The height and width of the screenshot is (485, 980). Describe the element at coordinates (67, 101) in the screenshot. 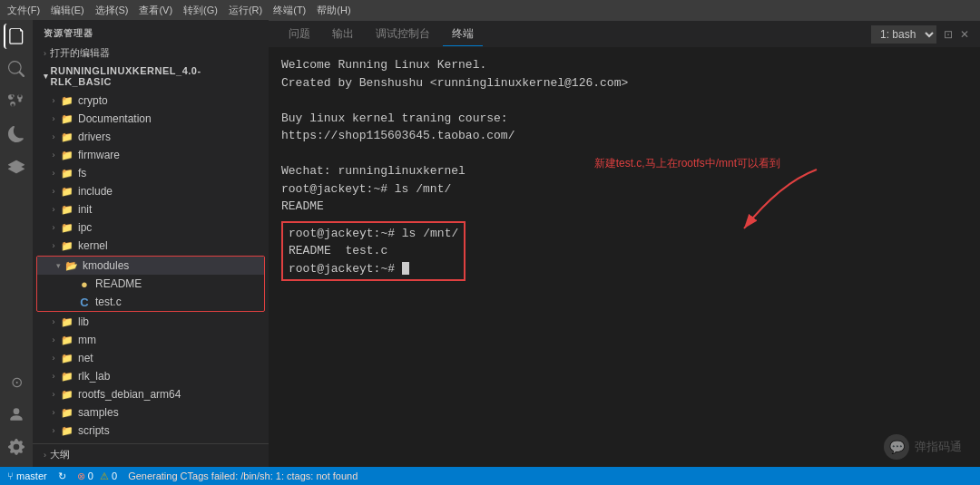

I see `folder-icon-crypto: 📁` at that location.